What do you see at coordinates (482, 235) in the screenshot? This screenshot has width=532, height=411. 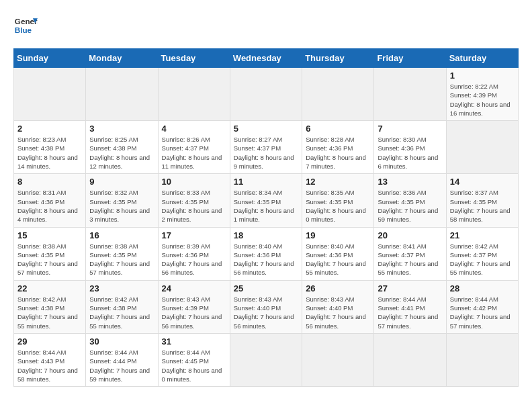 I see `day-number: 21` at bounding box center [482, 235].